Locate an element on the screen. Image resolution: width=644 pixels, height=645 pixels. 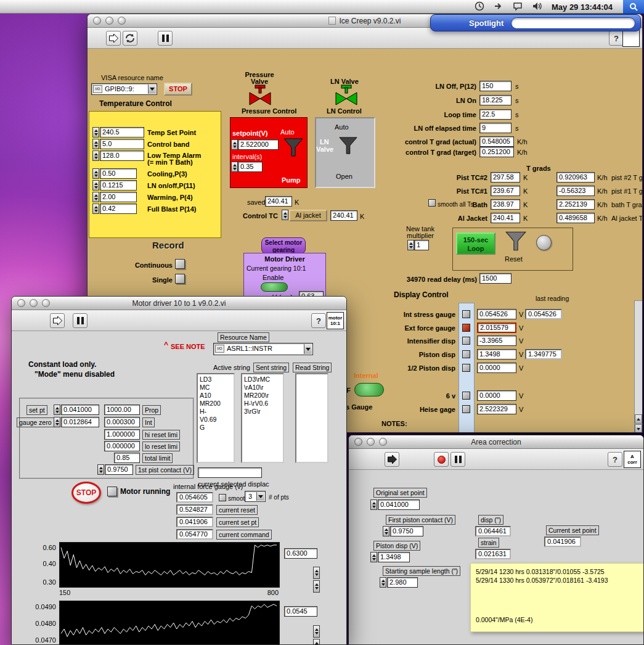
clock-menu-icon is located at coordinates (479, 7).